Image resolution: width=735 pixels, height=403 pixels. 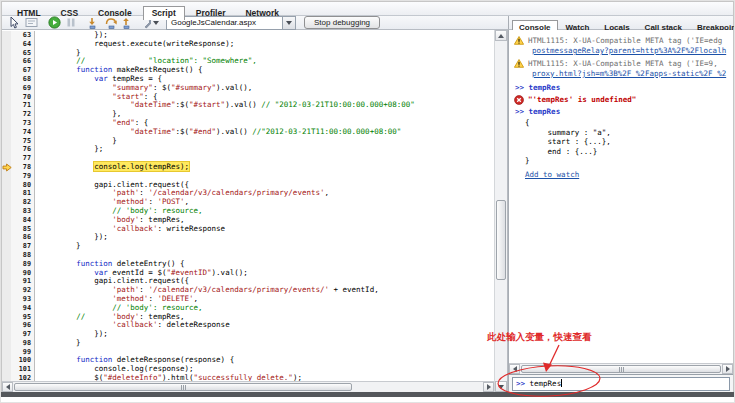 What do you see at coordinates (23, 142) in the screenshot?
I see `line-number: 75` at bounding box center [23, 142].